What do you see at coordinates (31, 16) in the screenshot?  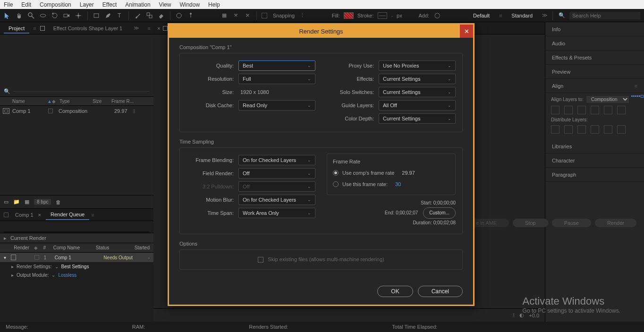 I see `zoom-tool-icon` at bounding box center [31, 16].